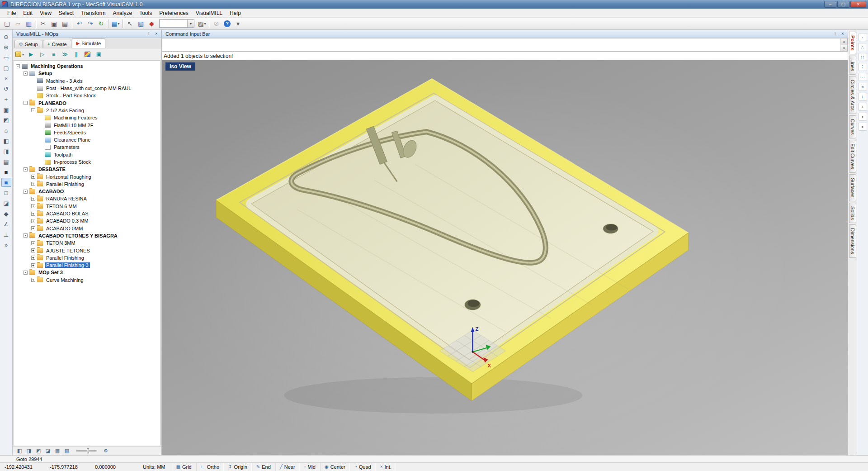 This screenshot has height=471, width=868. What do you see at coordinates (146, 13) in the screenshot?
I see `menu-tools: Tools` at bounding box center [146, 13].